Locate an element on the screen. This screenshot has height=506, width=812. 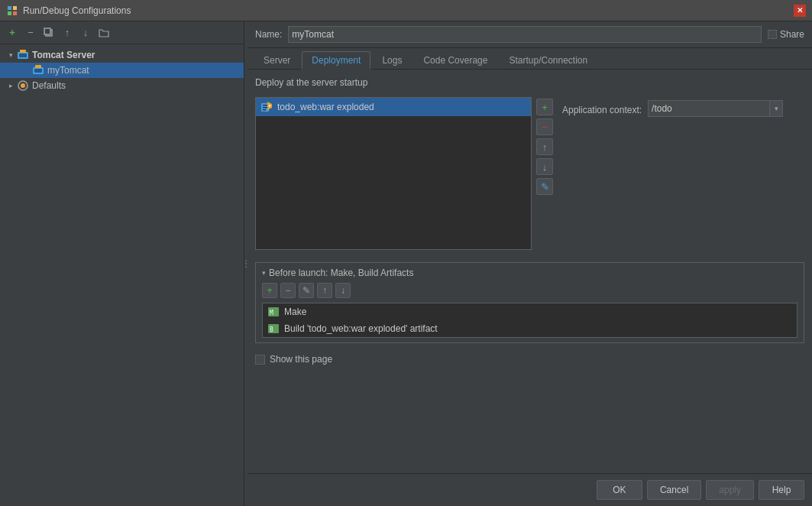
bl-up-button: ↑ is located at coordinates (325, 290).